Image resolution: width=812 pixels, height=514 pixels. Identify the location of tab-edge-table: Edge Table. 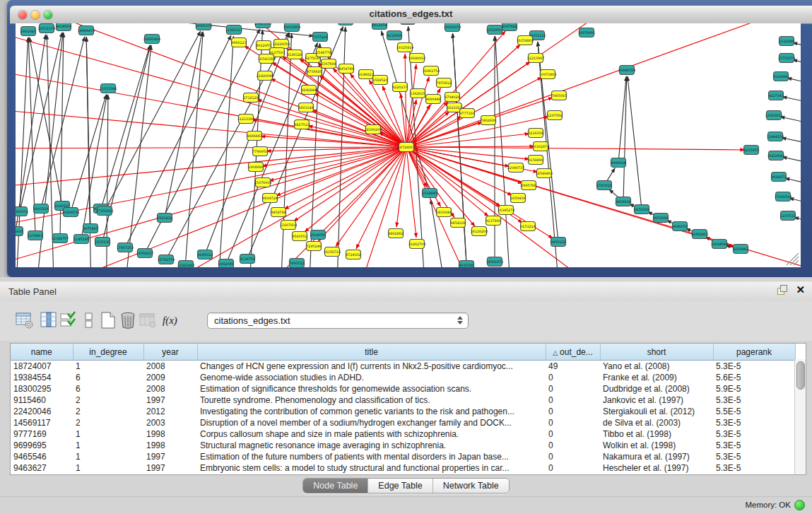
(400, 486).